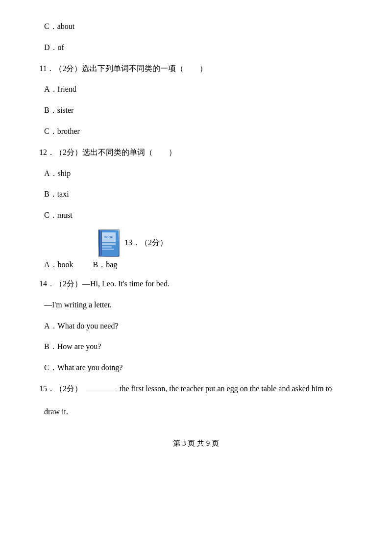  I want to click on book-image: BOOK, so click(109, 243).